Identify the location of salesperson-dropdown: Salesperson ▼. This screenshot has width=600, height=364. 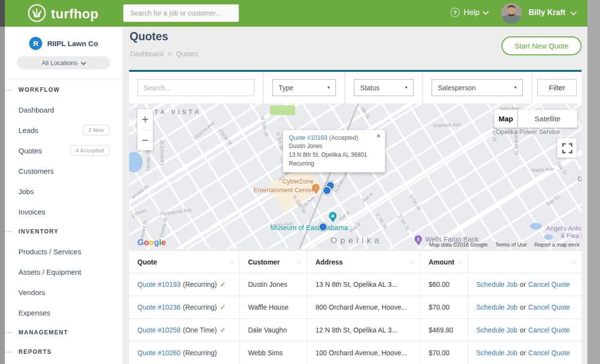
(477, 87).